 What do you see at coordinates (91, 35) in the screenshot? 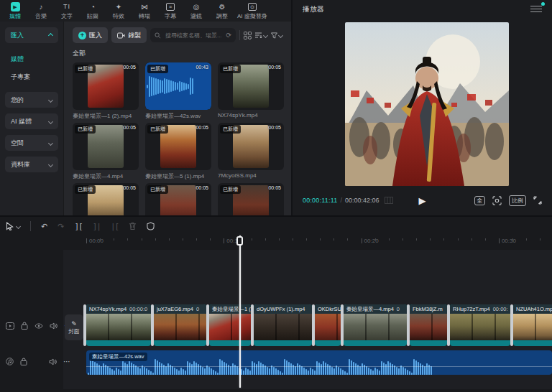
I see `import-button: + 匯入` at bounding box center [91, 35].